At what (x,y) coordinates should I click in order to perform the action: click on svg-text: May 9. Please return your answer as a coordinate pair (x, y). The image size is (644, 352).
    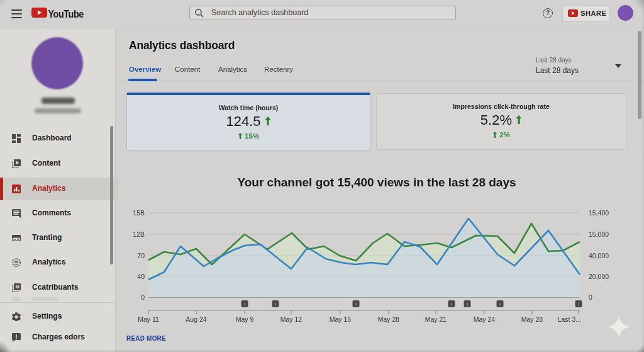
    Looking at the image, I should click on (245, 319).